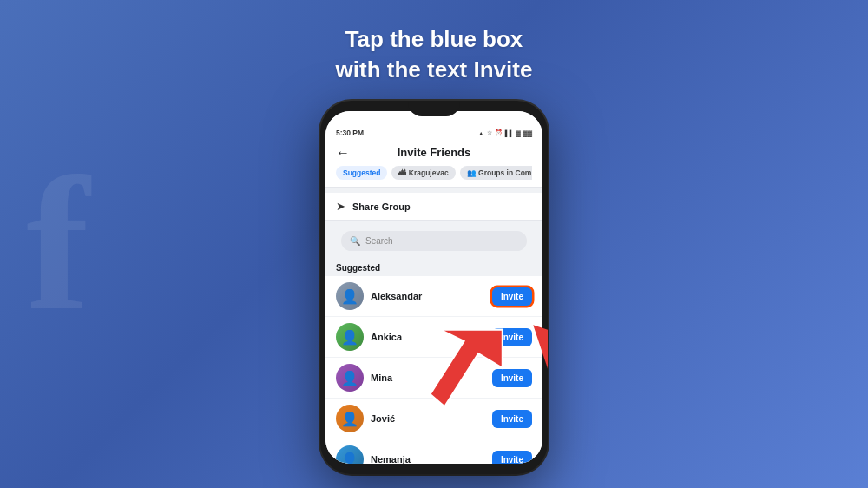 Image resolution: width=868 pixels, height=488 pixels. I want to click on friend-name-0: Aleksandar, so click(428, 296).